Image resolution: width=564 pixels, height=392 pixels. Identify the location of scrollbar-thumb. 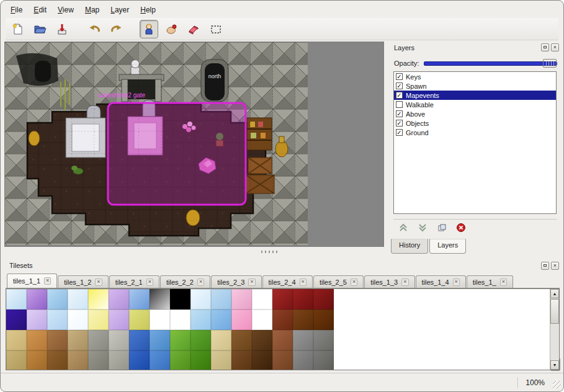
(555, 311).